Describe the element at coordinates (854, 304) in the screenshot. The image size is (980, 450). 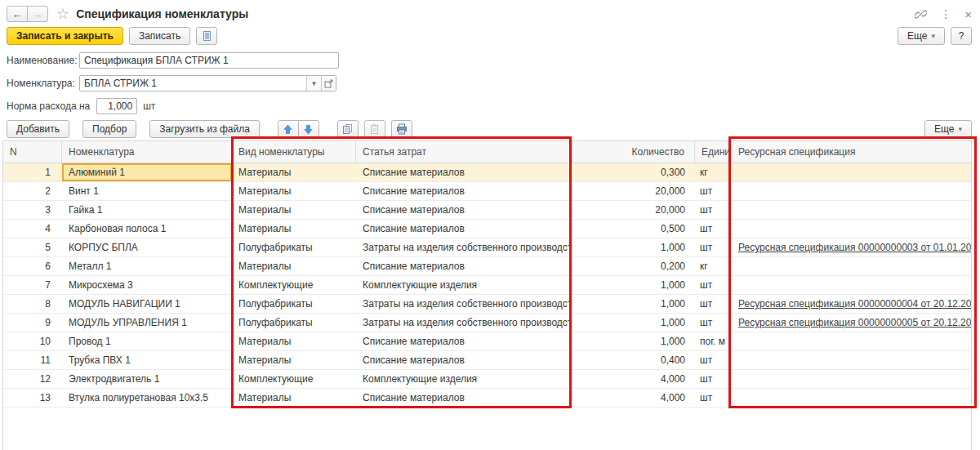
I see `resource-spec-link: Ресурсная спецификация 00000000004 от 20…` at that location.